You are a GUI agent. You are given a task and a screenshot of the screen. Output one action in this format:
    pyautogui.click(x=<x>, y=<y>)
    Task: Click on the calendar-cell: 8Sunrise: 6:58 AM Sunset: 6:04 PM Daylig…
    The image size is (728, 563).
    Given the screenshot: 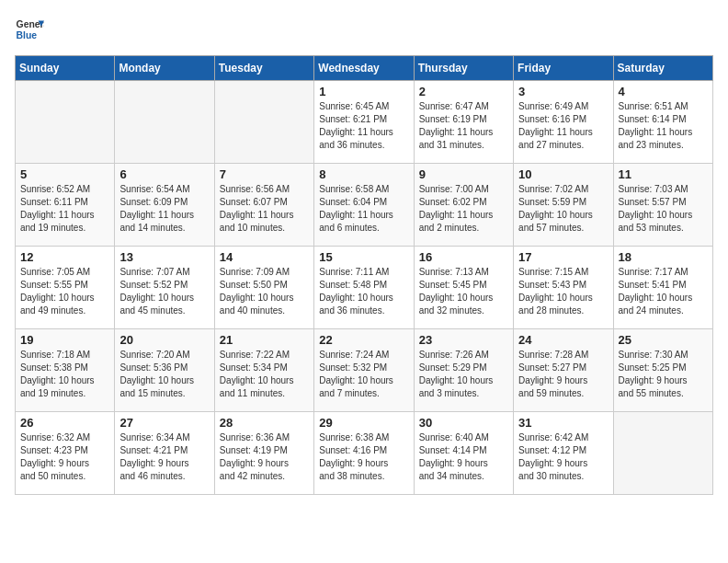 What is the action you would take?
    pyautogui.click(x=364, y=205)
    